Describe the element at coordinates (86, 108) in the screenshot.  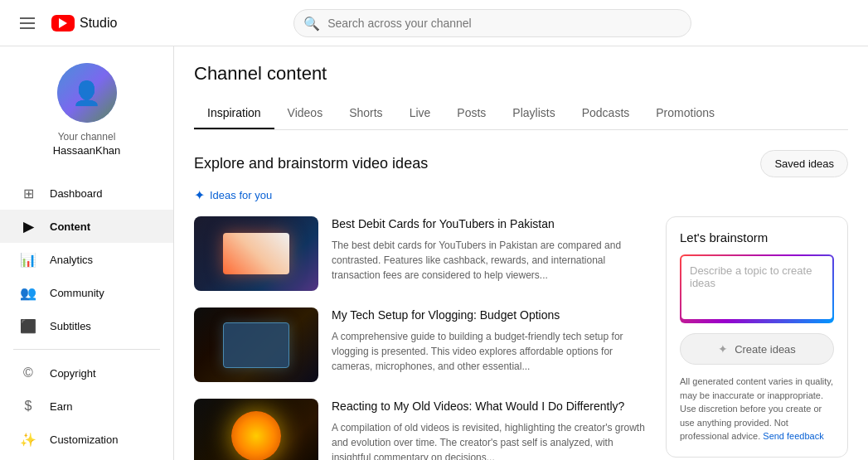
I see `sidebar-profile: 👤 Your channel HassaanKhan` at that location.